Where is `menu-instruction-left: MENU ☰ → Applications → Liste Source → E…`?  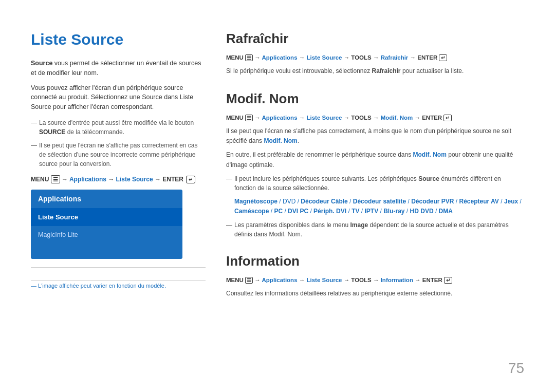 menu-instruction-left: MENU ☰ → Applications → Liste Source → E… is located at coordinates (118, 180).